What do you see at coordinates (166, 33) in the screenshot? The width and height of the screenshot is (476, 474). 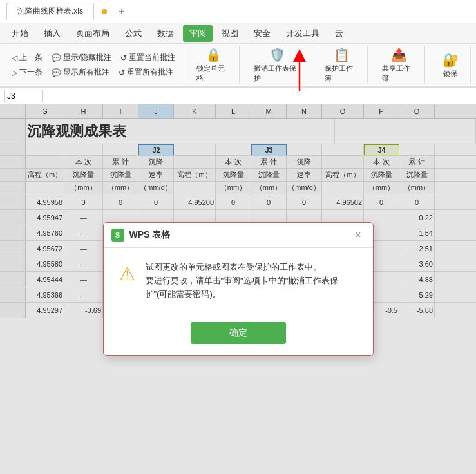 I see `menu-data: 数据` at bounding box center [166, 33].